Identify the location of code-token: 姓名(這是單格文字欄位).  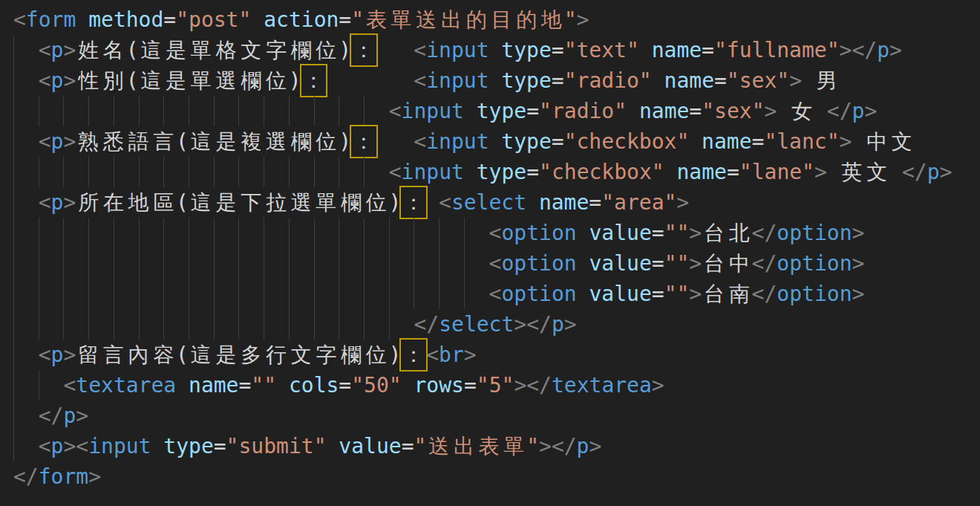
(214, 51).